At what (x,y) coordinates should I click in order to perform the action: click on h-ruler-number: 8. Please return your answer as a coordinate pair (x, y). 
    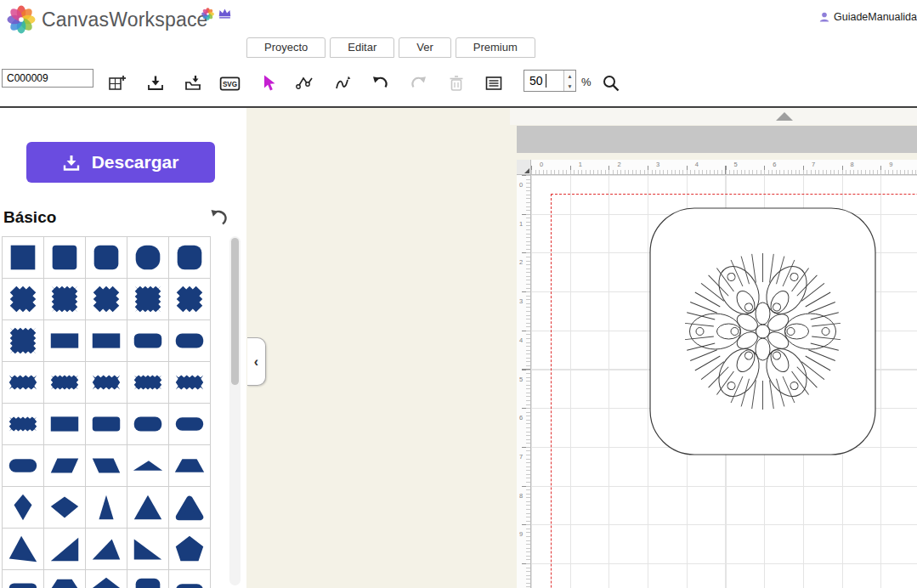
    Looking at the image, I should click on (852, 165).